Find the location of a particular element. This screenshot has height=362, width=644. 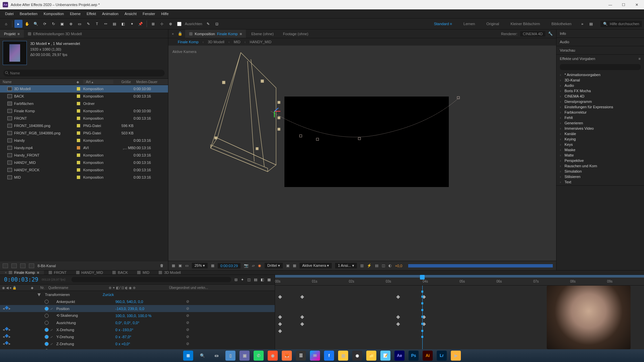

breadcrumb-item: HANDY_MID is located at coordinates (260, 42).